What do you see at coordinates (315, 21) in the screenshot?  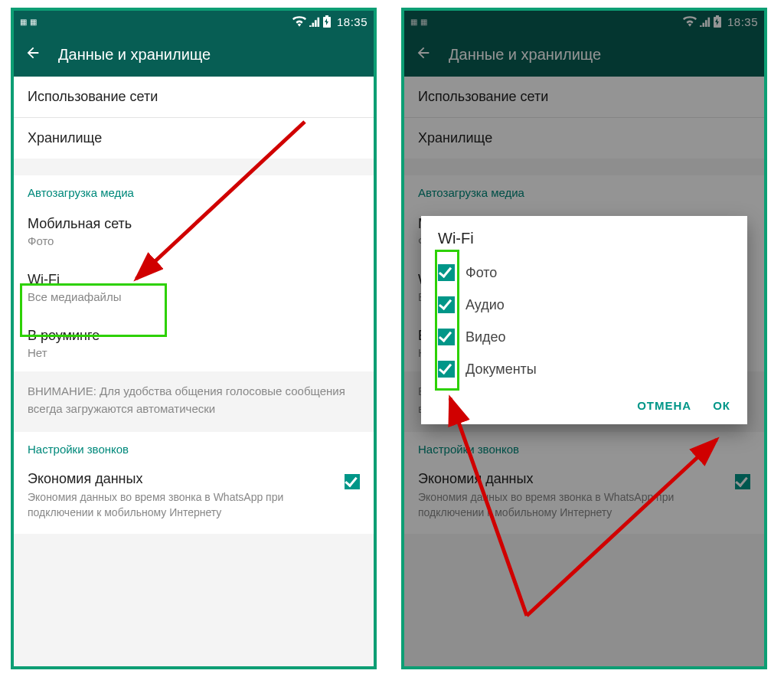 I see `signal-icon` at bounding box center [315, 21].